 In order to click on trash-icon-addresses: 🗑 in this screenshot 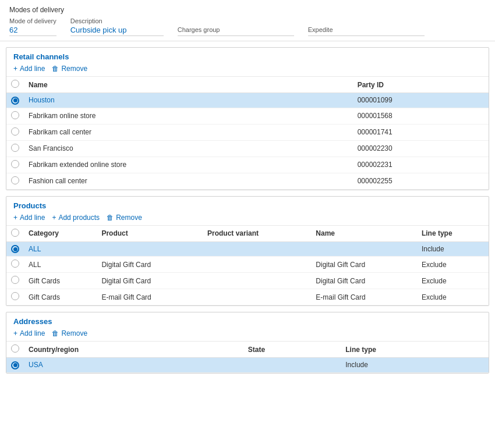, I will do `click(55, 333)`.